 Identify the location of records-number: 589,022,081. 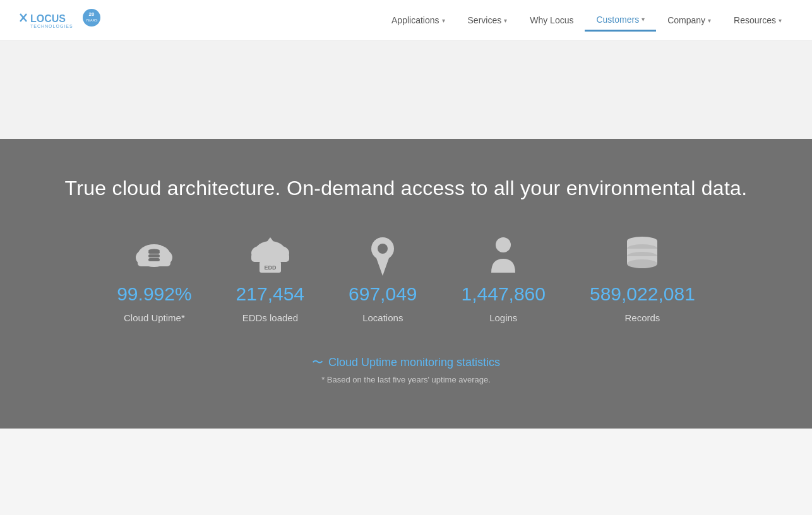
(643, 294).